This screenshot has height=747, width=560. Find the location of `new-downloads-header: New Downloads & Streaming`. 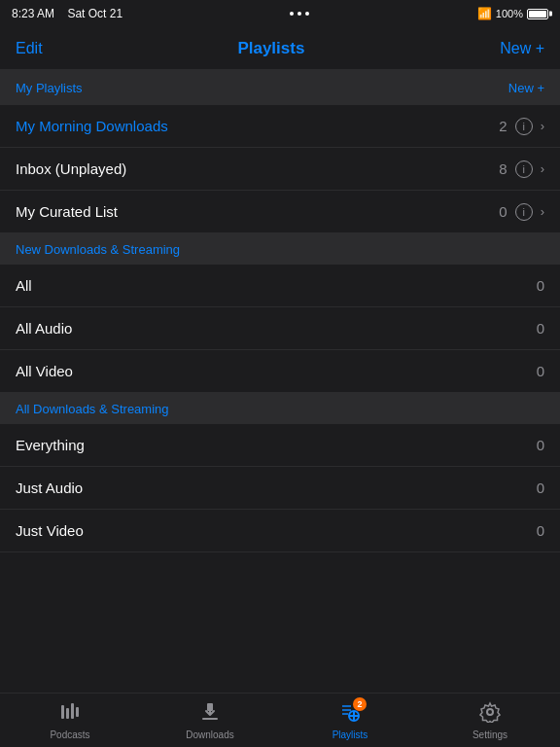

new-downloads-header: New Downloads & Streaming is located at coordinates (280, 249).